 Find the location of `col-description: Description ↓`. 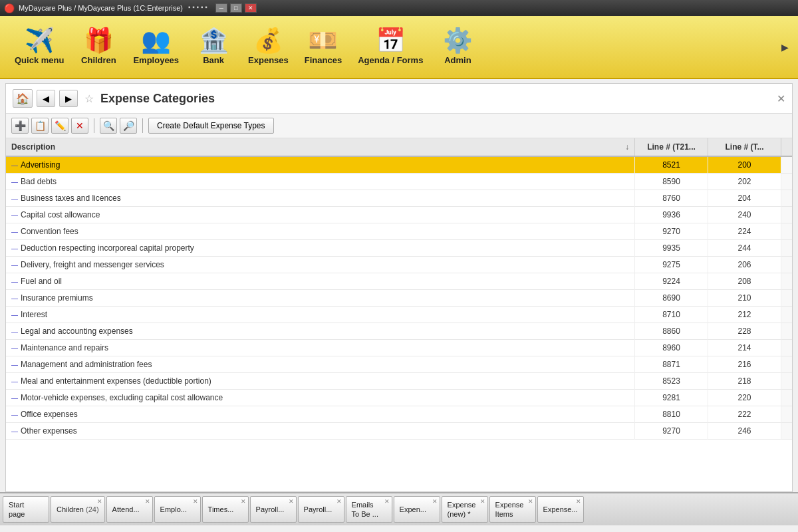

col-description: Description ↓ is located at coordinates (321, 148).